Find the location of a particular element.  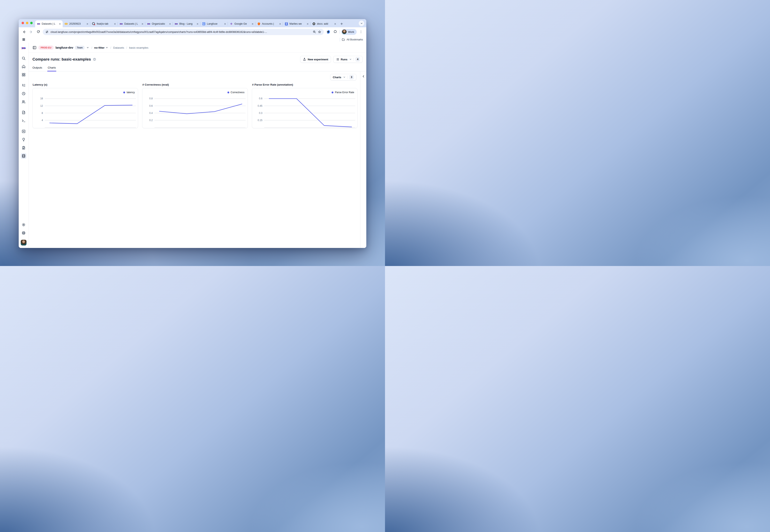

runs-count-badge: 4 is located at coordinates (358, 59).